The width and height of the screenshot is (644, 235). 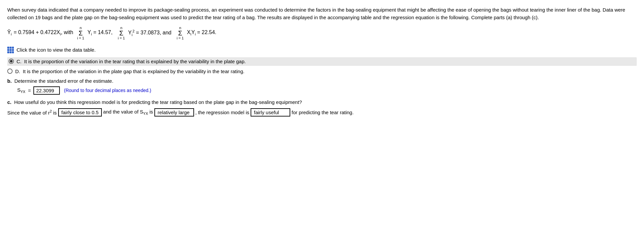 I want to click on icon-label: Click the icon to view the data table., so click(x=56, y=50).